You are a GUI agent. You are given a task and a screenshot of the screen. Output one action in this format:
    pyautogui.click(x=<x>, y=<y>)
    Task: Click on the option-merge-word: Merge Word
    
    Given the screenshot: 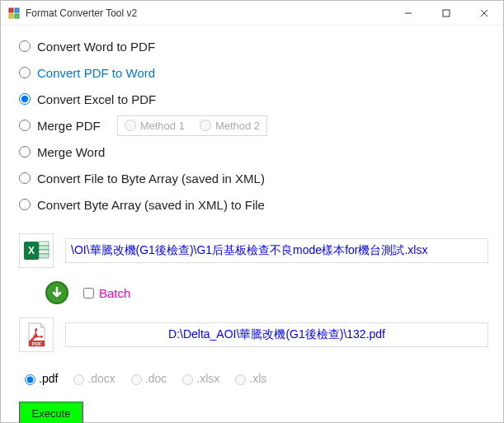 What is the action you would take?
    pyautogui.click(x=62, y=152)
    